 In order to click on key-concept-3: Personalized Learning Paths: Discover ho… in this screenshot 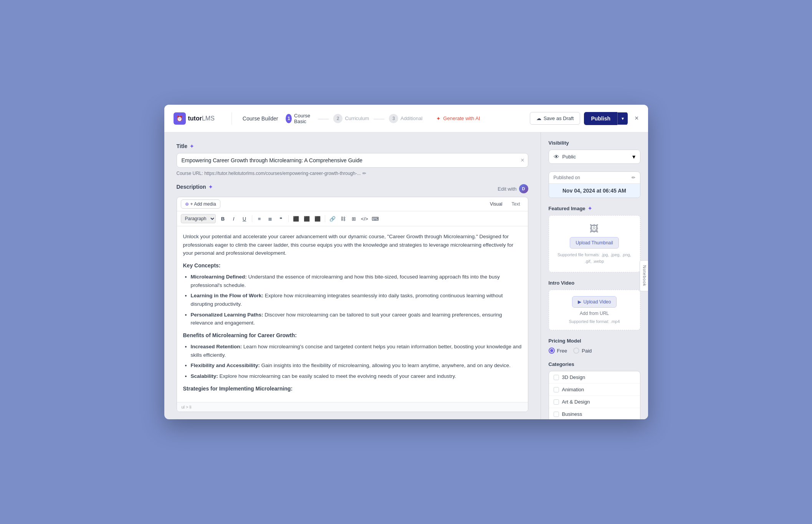, I will do `click(356, 319)`.